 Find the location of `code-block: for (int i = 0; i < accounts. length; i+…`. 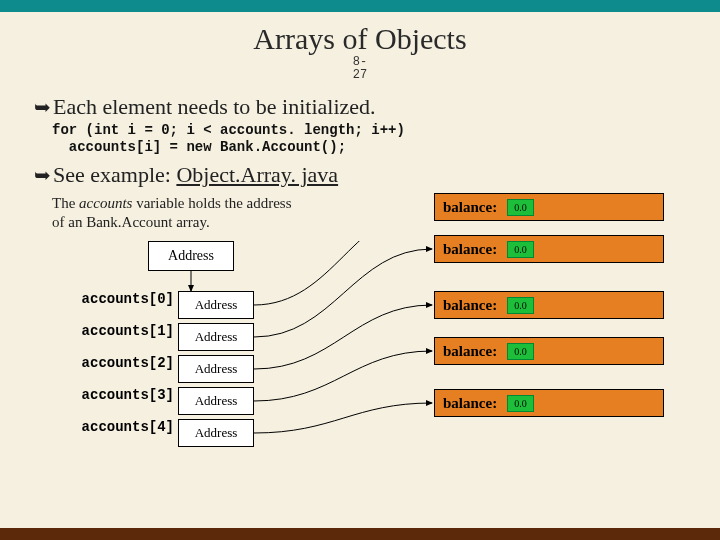

code-block: for (int i = 0; i < accounts. length; i+… is located at coordinates (369, 139).